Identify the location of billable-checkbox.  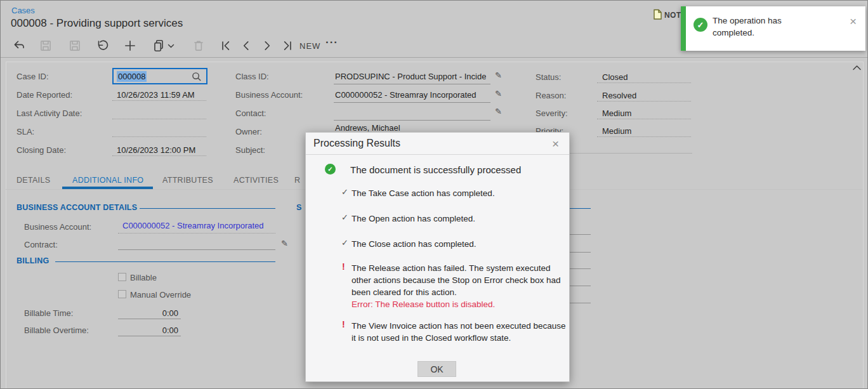
(122, 277).